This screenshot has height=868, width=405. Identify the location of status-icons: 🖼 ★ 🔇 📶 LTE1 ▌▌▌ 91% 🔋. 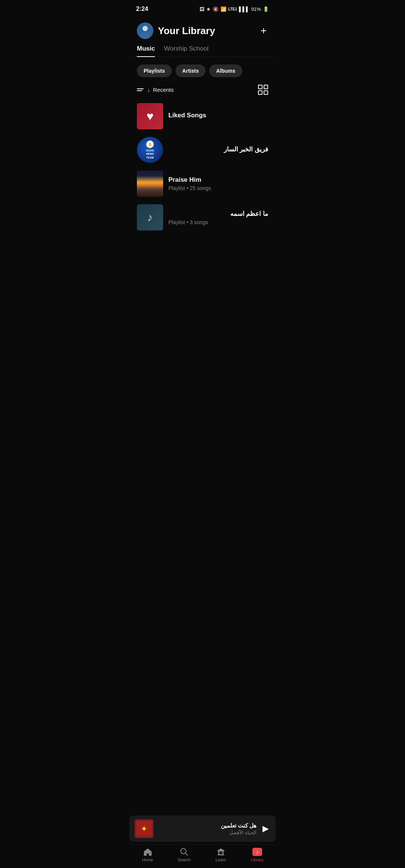
(234, 9).